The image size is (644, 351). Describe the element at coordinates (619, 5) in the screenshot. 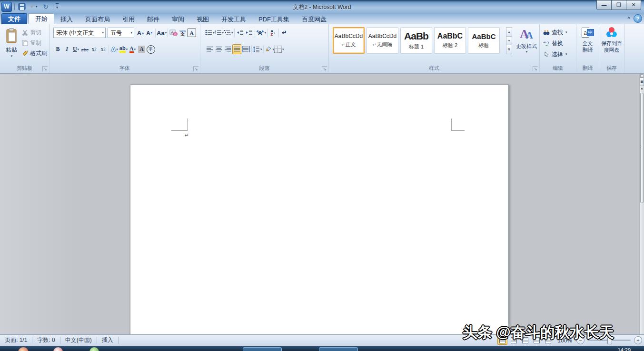

I see `restore-button: ❐` at that location.